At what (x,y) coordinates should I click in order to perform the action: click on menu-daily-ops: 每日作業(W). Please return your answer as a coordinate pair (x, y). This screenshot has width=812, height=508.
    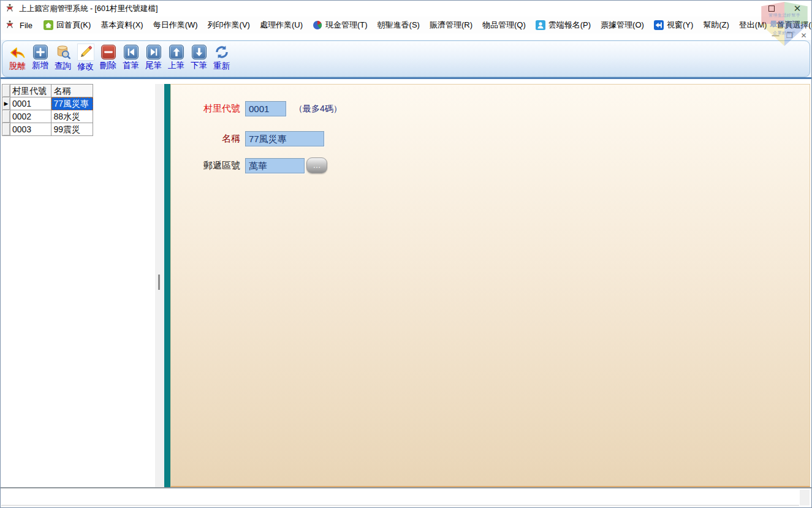
    Looking at the image, I should click on (175, 25).